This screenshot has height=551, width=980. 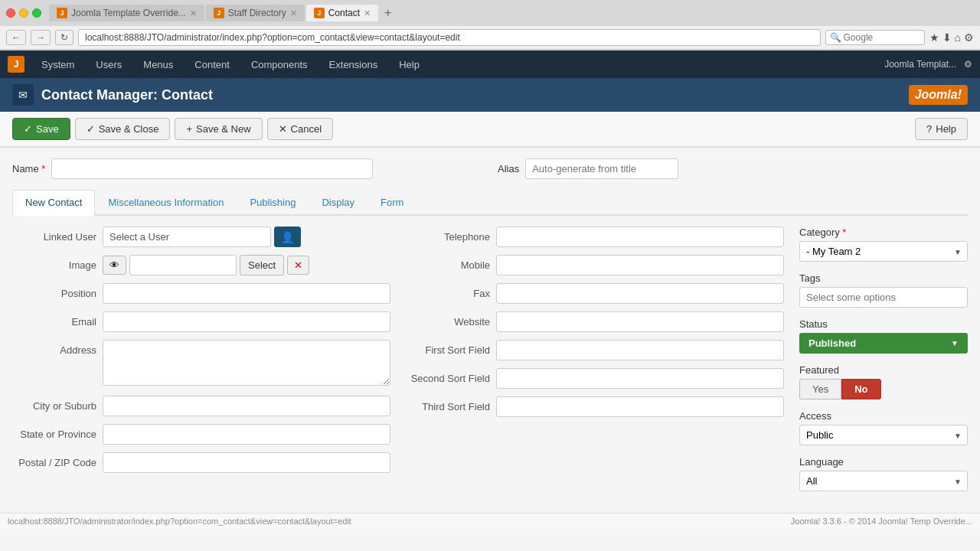 I want to click on save-close-button: ✓ Save & Close, so click(x=122, y=129).